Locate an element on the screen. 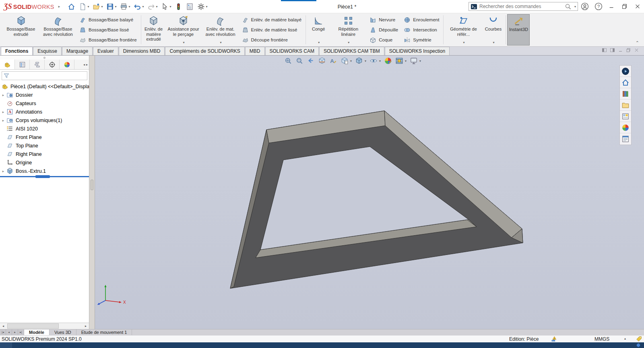 This screenshot has height=348, width=644. qat-new-doc-button is located at coordinates (84, 6).